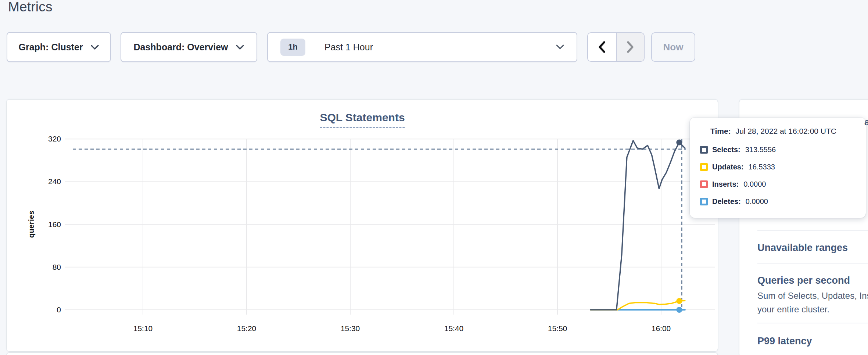 This screenshot has width=868, height=355. I want to click on tooltip-deletes-value: 0.0000, so click(757, 201).